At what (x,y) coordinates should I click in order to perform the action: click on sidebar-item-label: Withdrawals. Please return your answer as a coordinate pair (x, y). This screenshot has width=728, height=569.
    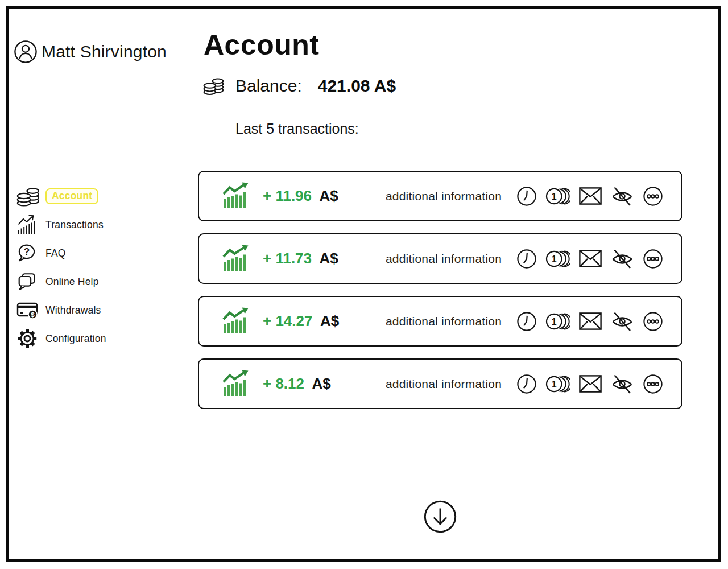
    Looking at the image, I should click on (73, 311).